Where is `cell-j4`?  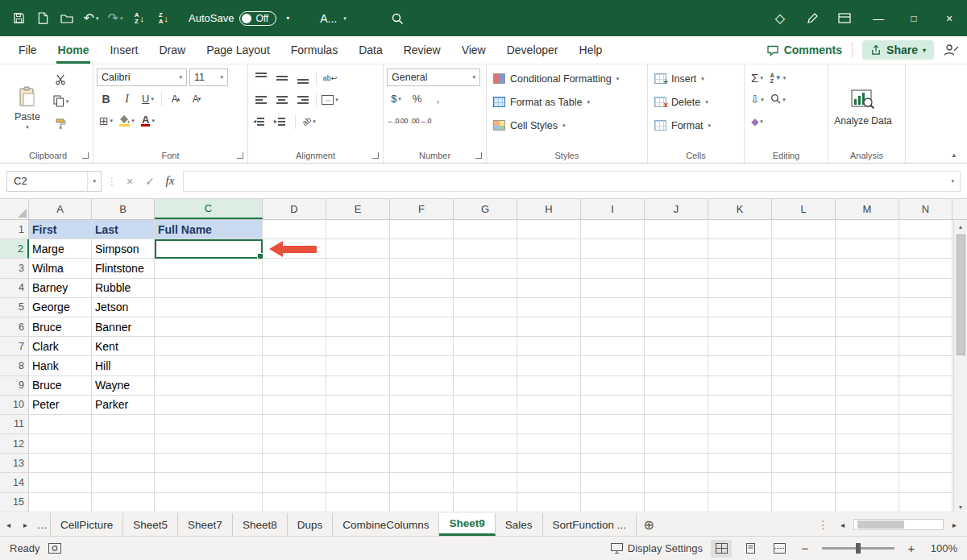 cell-j4 is located at coordinates (677, 288).